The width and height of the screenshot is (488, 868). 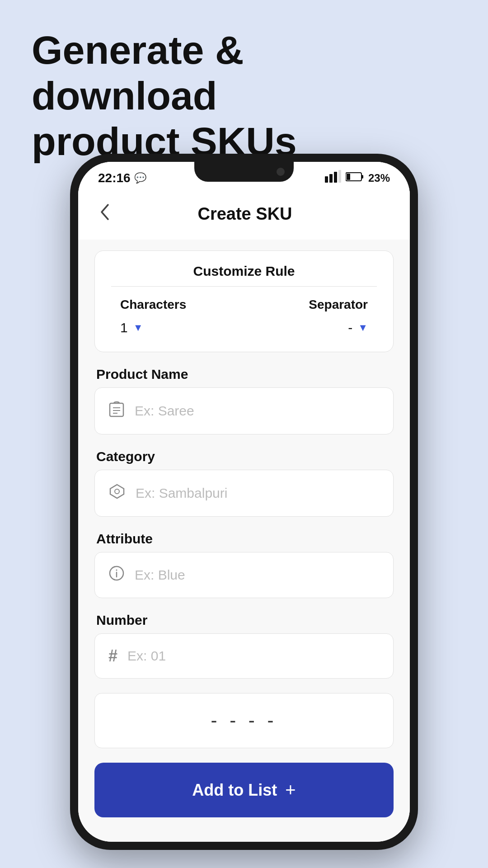 I want to click on battery-icon, so click(x=355, y=178).